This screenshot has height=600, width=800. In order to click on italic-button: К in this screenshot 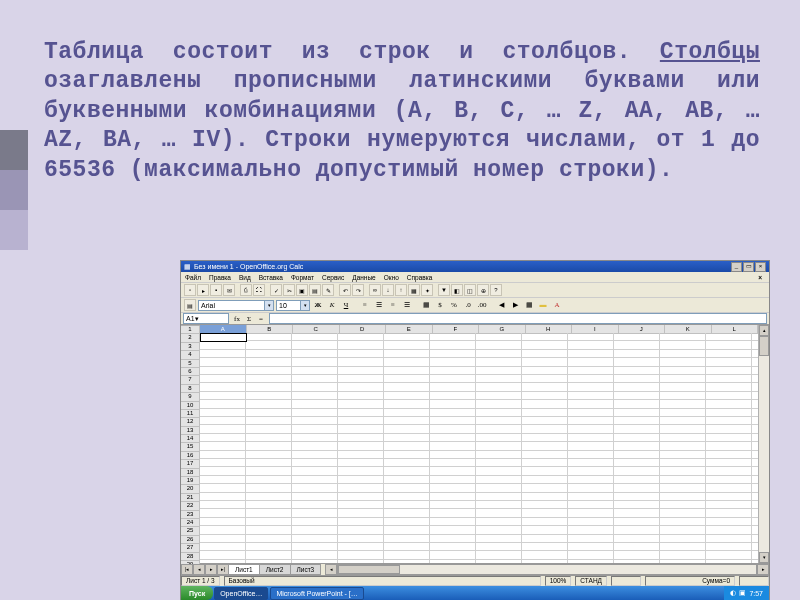, I will do `click(332, 305)`.